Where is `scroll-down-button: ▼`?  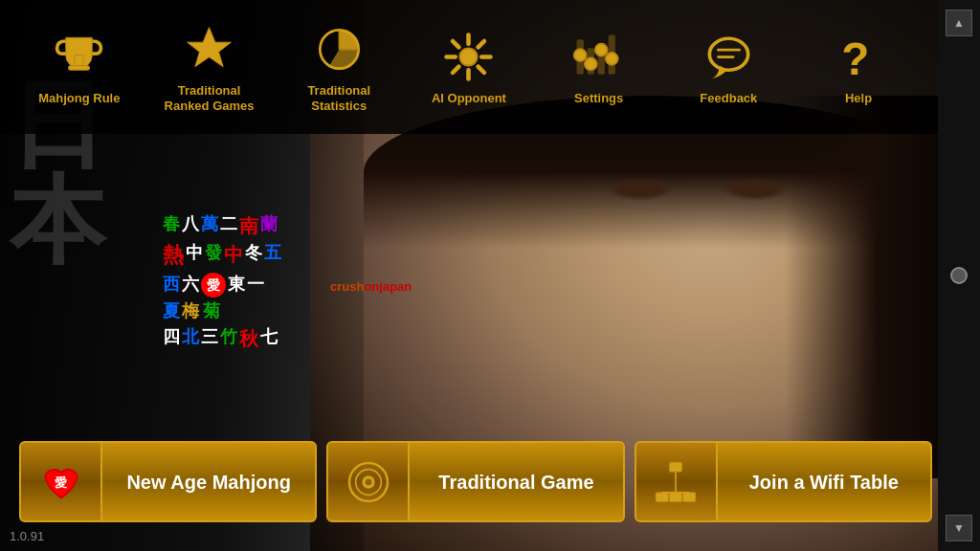
scroll-down-button: ▼ is located at coordinates (959, 528).